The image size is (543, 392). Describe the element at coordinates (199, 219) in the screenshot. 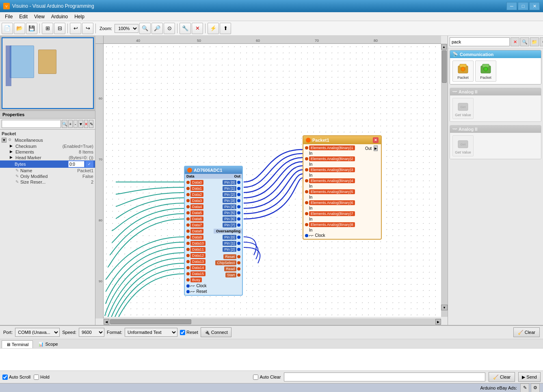

I see `adc-pin-data6: Data6` at that location.